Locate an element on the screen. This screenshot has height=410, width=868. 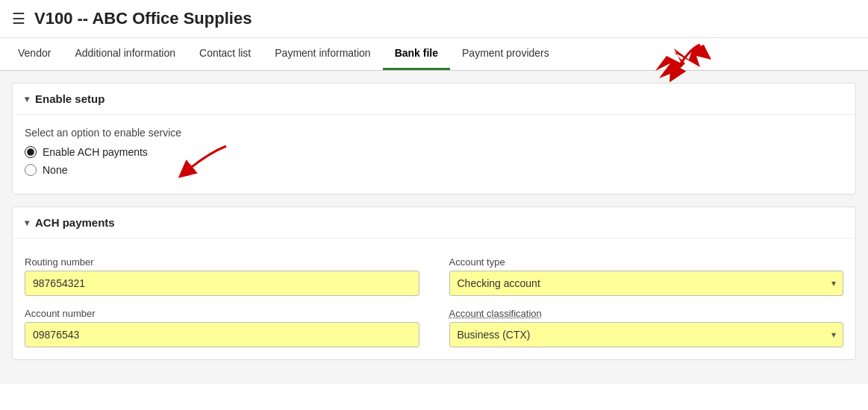
account-type-select: Checking account Savings account is located at coordinates (646, 283).